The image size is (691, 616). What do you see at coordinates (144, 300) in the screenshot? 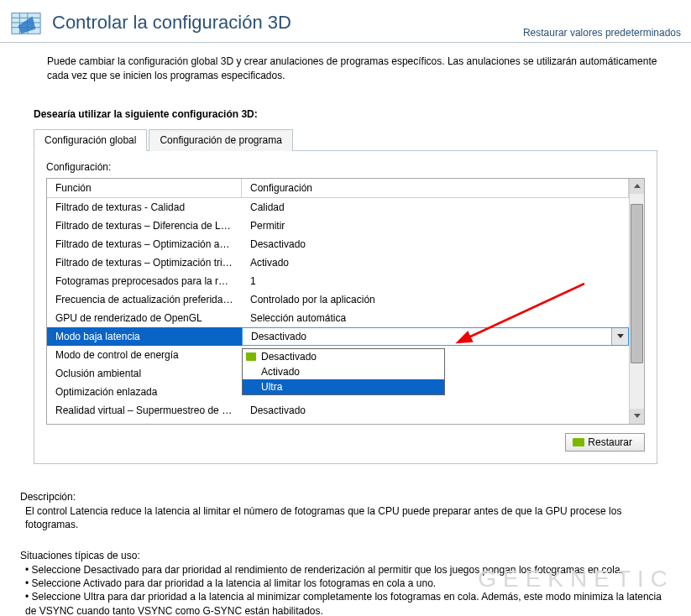
I see `row-function-cell: Frecuencia de actualización preferida (P…` at bounding box center [144, 300].